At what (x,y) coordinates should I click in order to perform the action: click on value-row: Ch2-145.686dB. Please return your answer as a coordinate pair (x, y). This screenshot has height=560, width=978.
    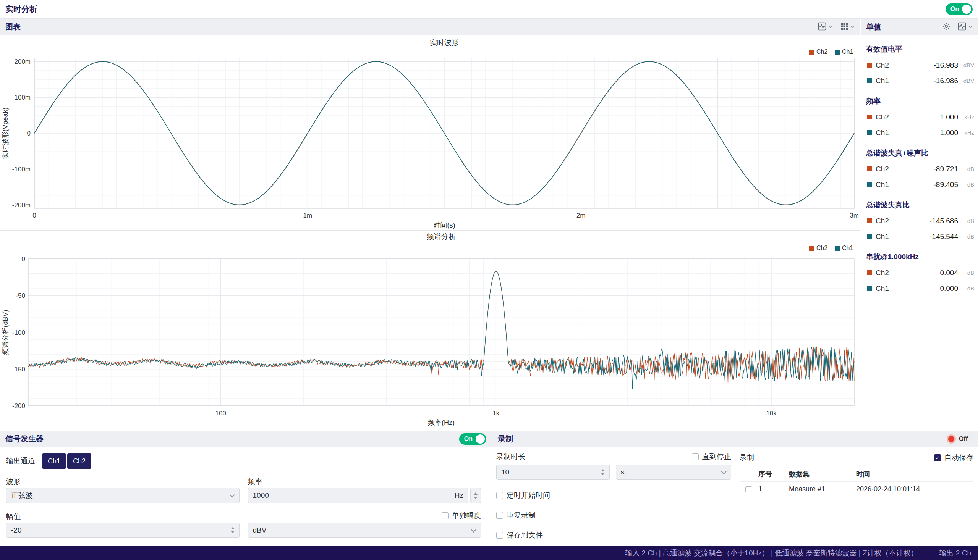
    Looking at the image, I should click on (919, 221).